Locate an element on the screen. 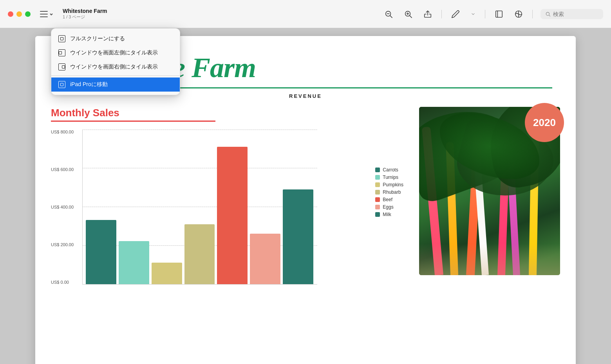 The width and height of the screenshot is (611, 364). markup-icon is located at coordinates (519, 14).